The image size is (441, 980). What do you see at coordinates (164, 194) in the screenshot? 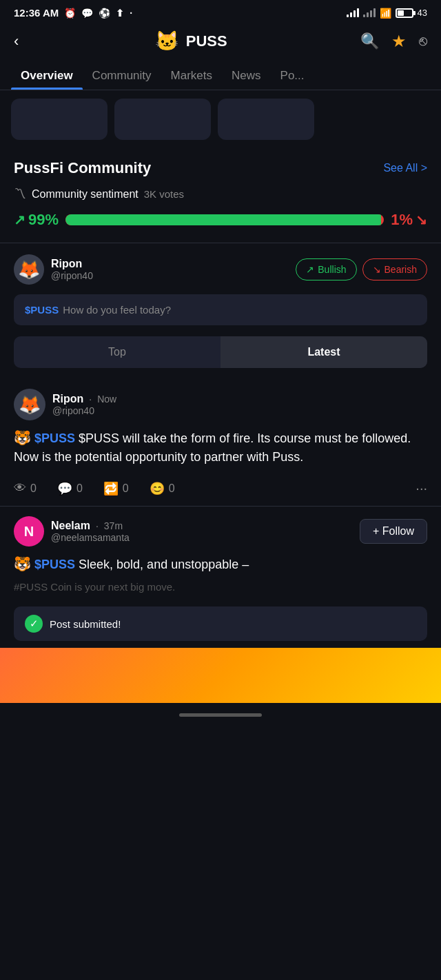
I see `votes-count: 3K votes` at bounding box center [164, 194].